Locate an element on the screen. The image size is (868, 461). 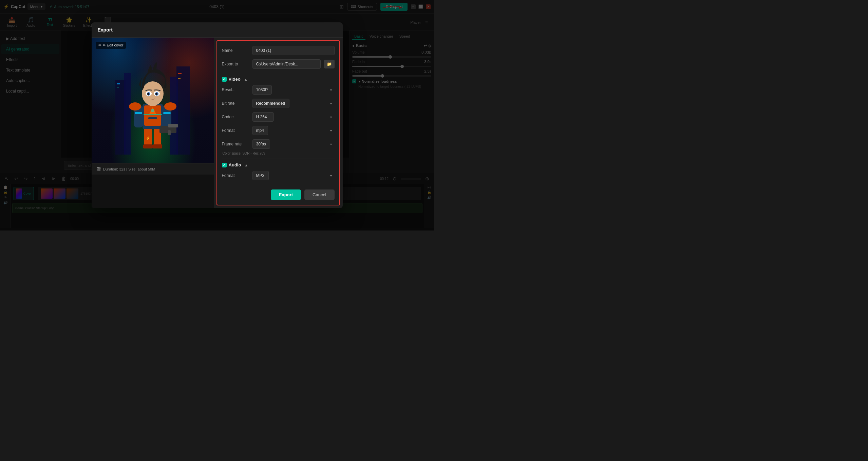
modal-title: Export is located at coordinates (105, 30).